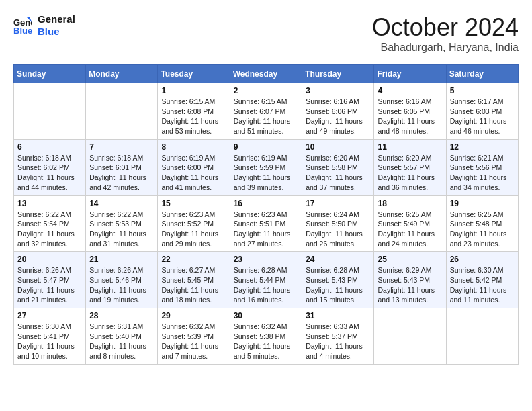 This screenshot has width=532, height=411. What do you see at coordinates (266, 111) in the screenshot?
I see `calendar-cell: 2Sunrise: 6:15 AMSunset: 6:07 PMDaylight…` at bounding box center [266, 111].